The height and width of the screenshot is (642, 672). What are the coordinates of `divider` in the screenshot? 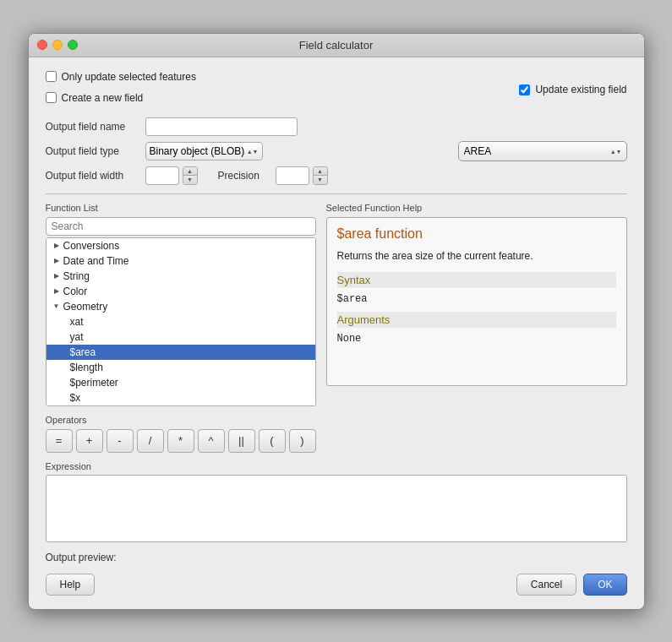 It's located at (336, 194).